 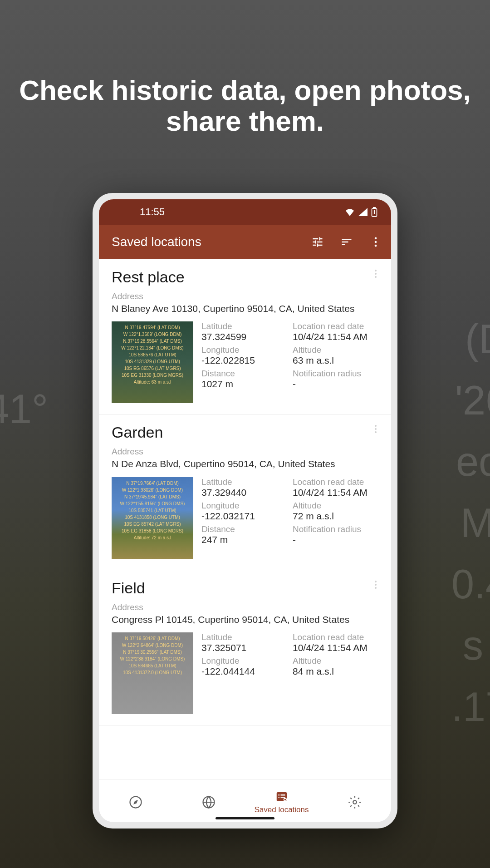 I want to click on filter-button, so click(x=318, y=242).